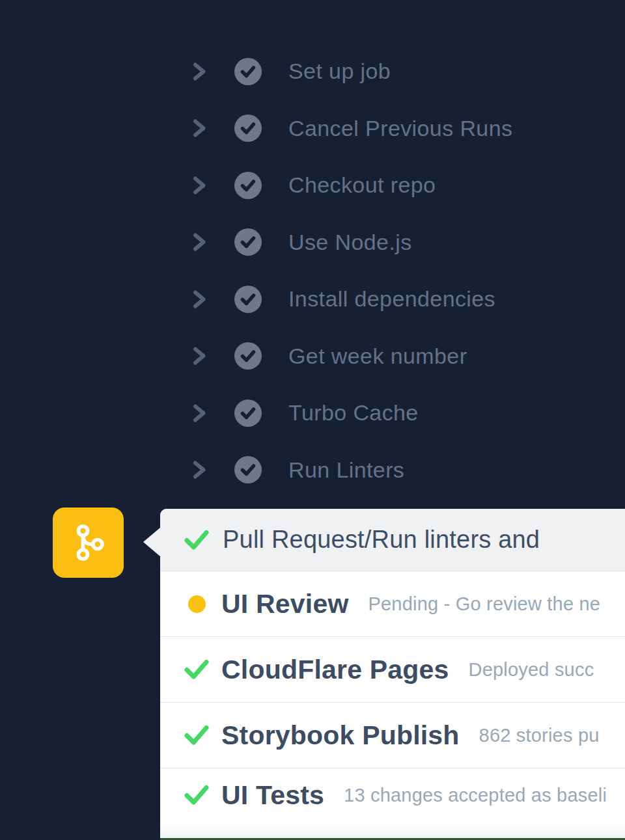  What do you see at coordinates (335, 670) in the screenshot?
I see `check-title: CloudFlare Pages` at bounding box center [335, 670].